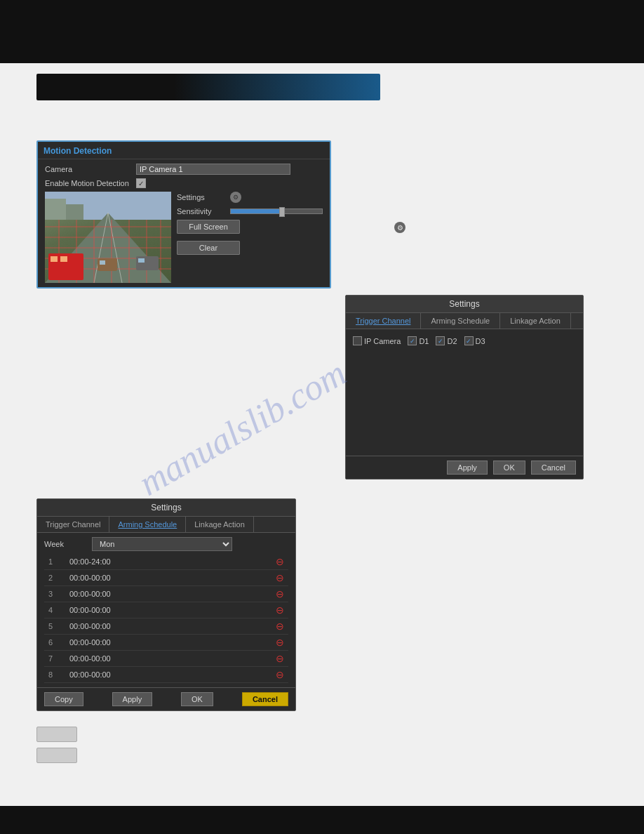 Image resolution: width=644 pixels, height=834 pixels. I want to click on settings-gear-icon: ⚙, so click(236, 197).